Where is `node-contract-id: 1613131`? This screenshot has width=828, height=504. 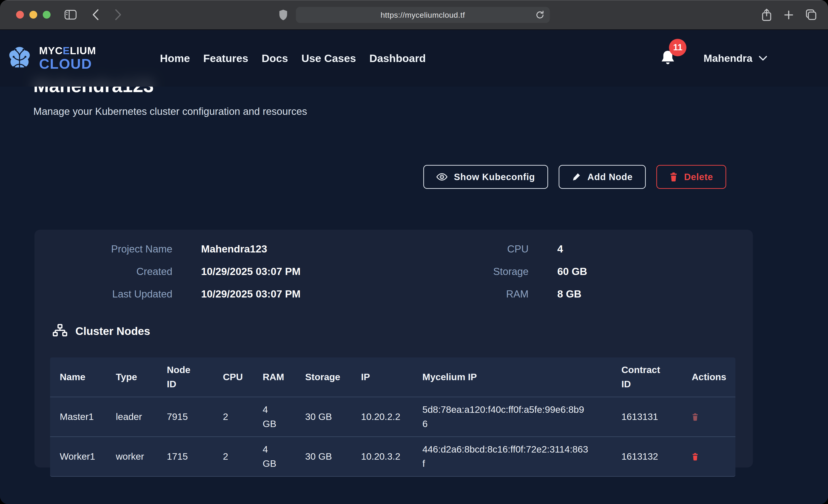 node-contract-id: 1613131 is located at coordinates (647, 417).